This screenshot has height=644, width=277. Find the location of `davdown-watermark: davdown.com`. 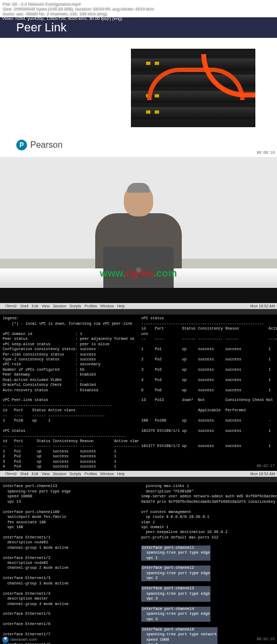

davdown-watermark: davdown.com is located at coordinates (19, 640).